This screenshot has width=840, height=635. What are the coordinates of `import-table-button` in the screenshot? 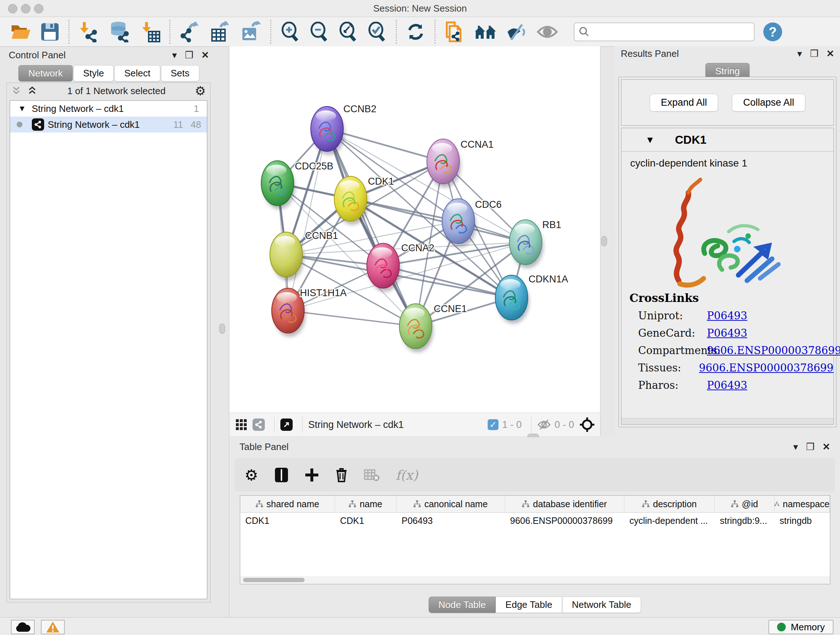 It's located at (150, 32).